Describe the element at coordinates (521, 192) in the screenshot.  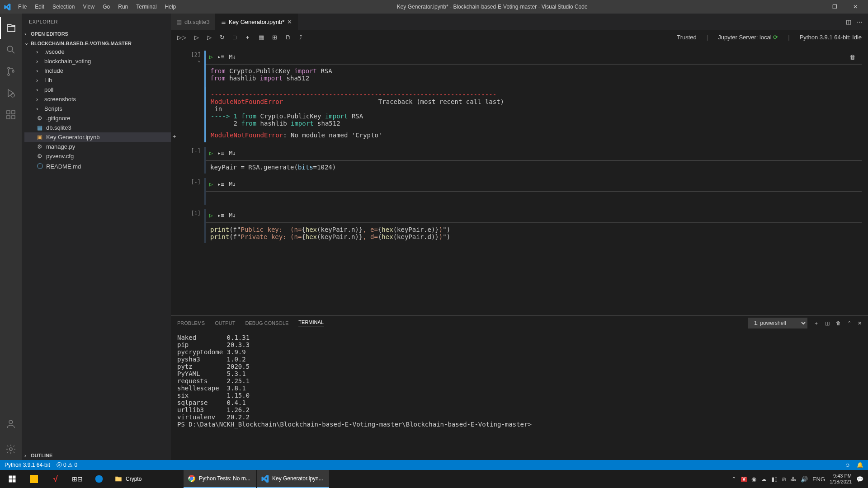
I see `notebook-cell: [-]▷▸≡M↓` at that location.